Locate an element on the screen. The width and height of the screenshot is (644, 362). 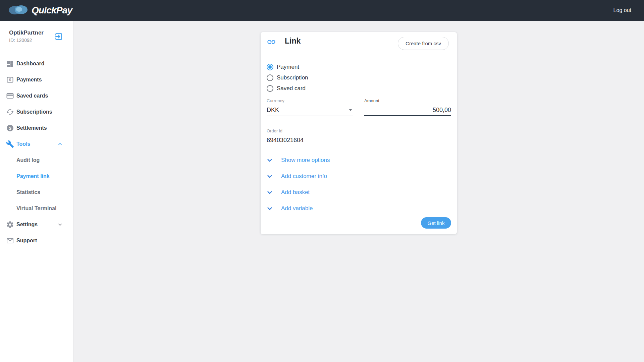
account-id: ID: 120092 is located at coordinates (41, 40).